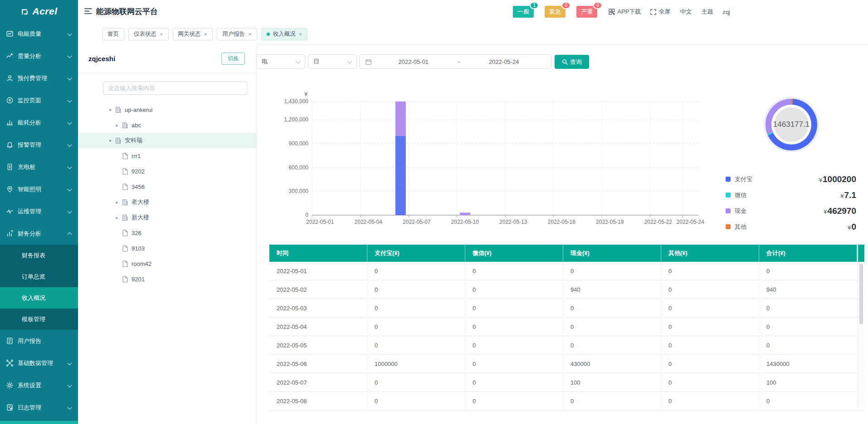 This screenshot has width=868, height=424. I want to click on sidebar-item-用户报告: 用户报告, so click(39, 341).